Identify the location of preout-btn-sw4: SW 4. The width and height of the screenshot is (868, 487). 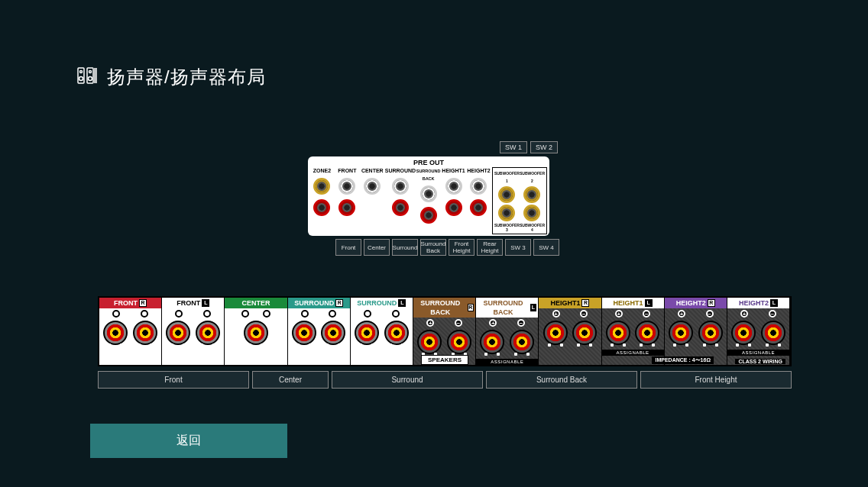
(546, 247).